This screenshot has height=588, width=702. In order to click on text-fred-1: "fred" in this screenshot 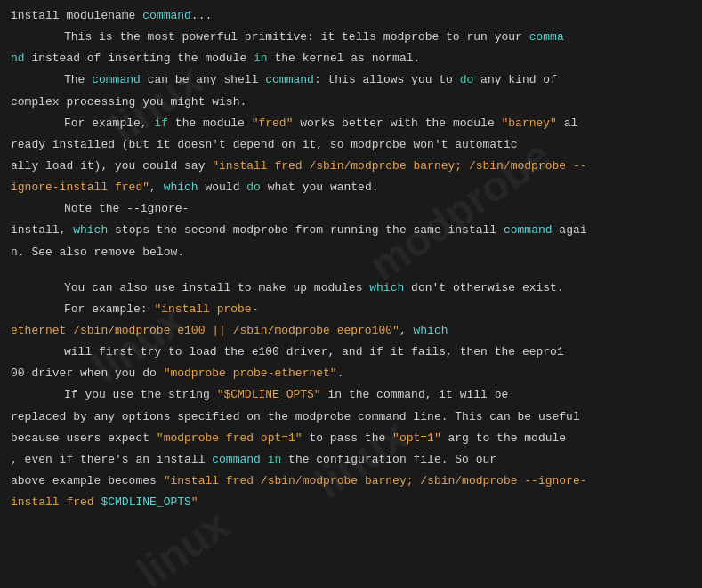, I will do `click(272, 123)`.